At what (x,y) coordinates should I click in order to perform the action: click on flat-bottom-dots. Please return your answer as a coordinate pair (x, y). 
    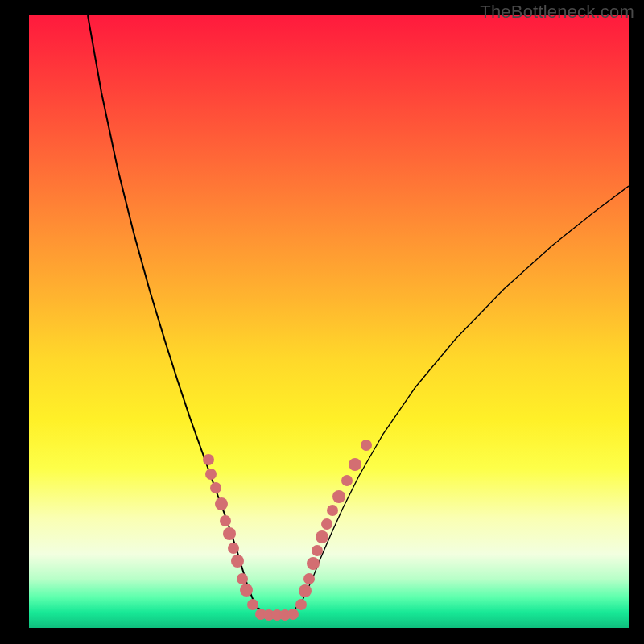
    Looking at the image, I should click on (277, 615).